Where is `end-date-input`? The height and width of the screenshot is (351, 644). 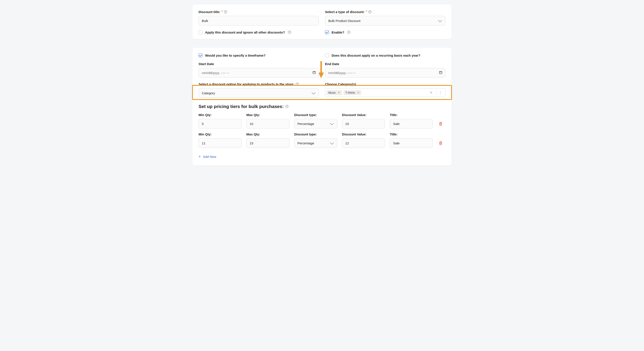
end-date-input is located at coordinates (385, 73).